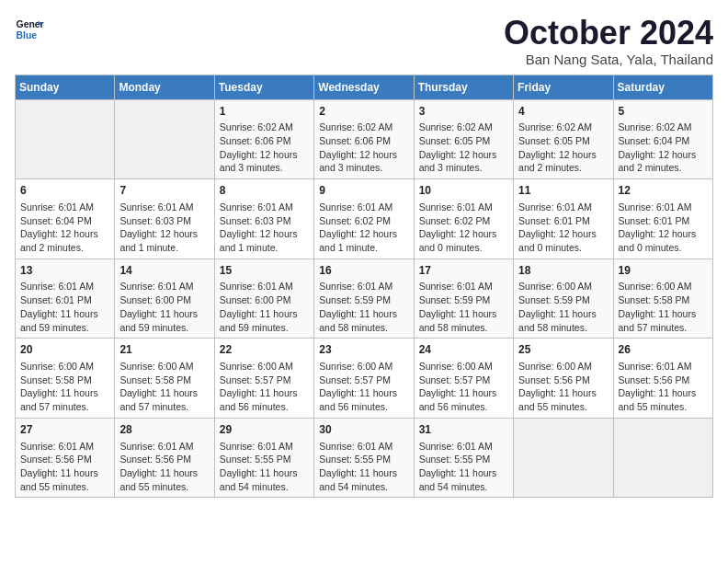 The height and width of the screenshot is (563, 728). What do you see at coordinates (65, 379) in the screenshot?
I see `calendar-cell: 20Sunrise: 6:00 AMSunset: 5:58 PMDayligh…` at bounding box center [65, 379].